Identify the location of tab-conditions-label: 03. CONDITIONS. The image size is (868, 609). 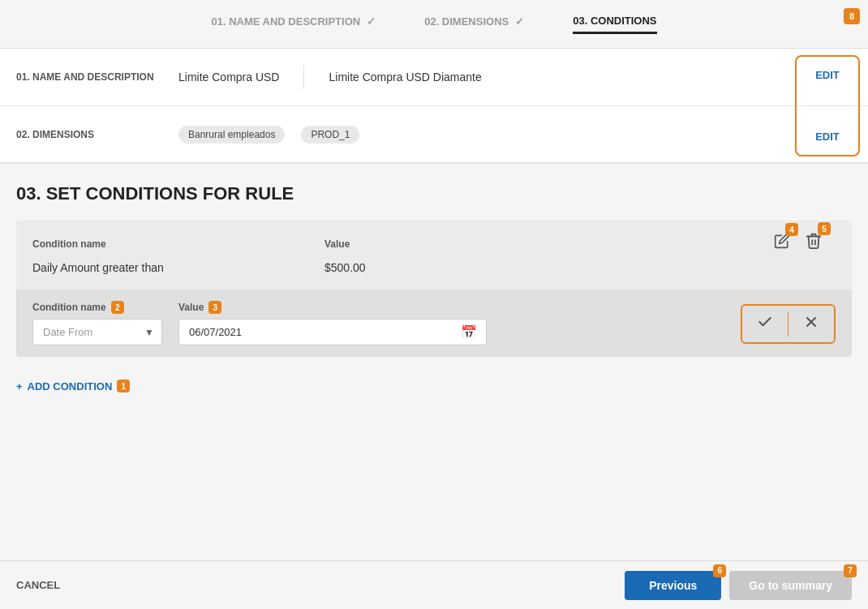
(615, 21).